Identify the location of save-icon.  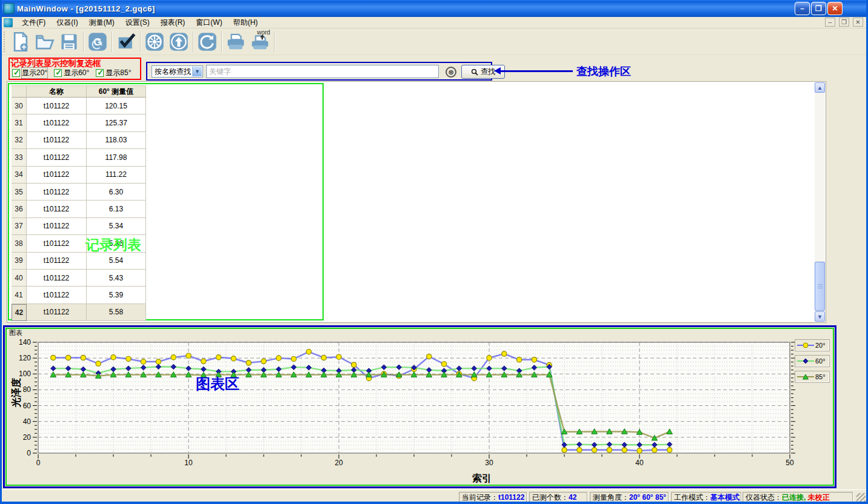
(69, 42).